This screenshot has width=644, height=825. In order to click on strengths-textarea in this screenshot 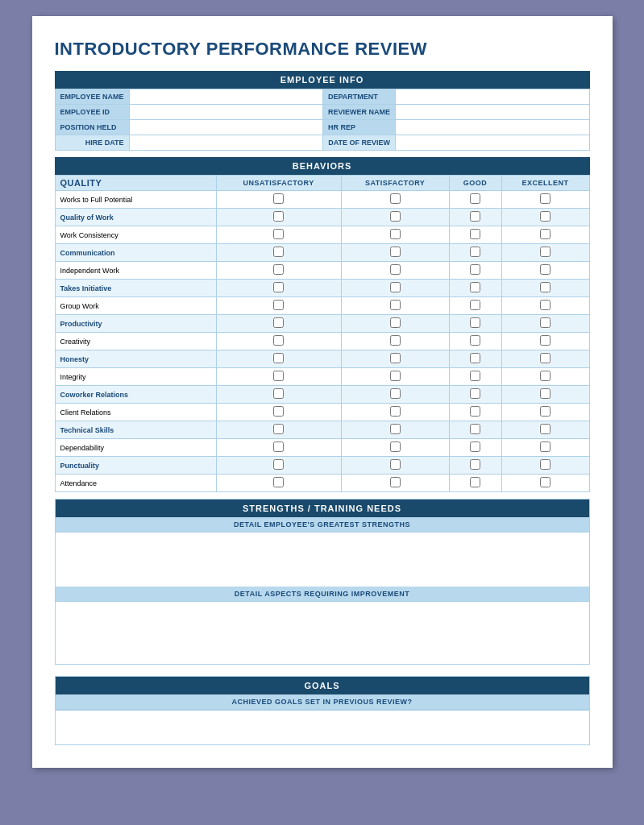, I will do `click(322, 558)`.